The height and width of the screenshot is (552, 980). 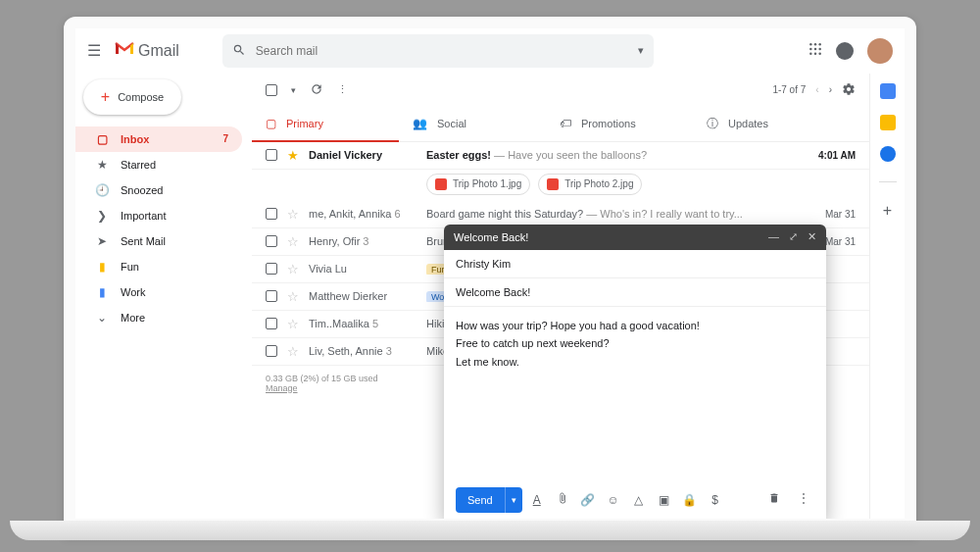 What do you see at coordinates (664, 500) in the screenshot?
I see `photo-icon: ▣` at bounding box center [664, 500].